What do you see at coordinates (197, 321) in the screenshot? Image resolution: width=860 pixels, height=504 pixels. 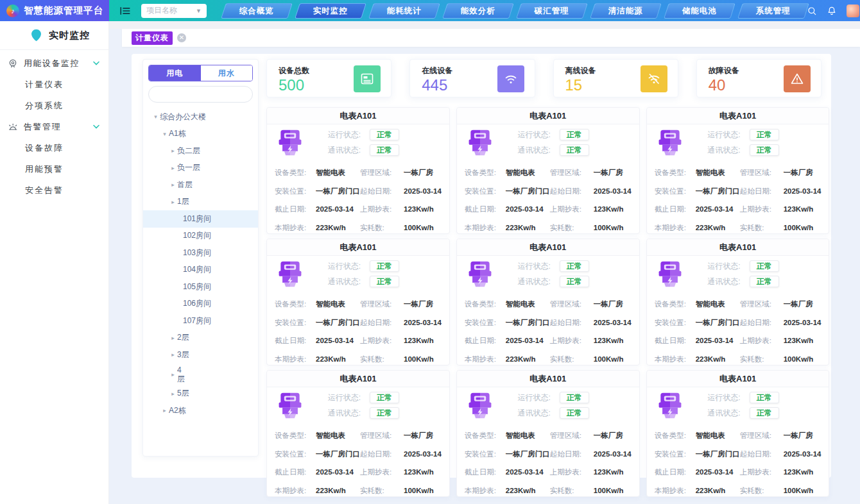 I see `tree-node-label: 107房间` at bounding box center [197, 321].